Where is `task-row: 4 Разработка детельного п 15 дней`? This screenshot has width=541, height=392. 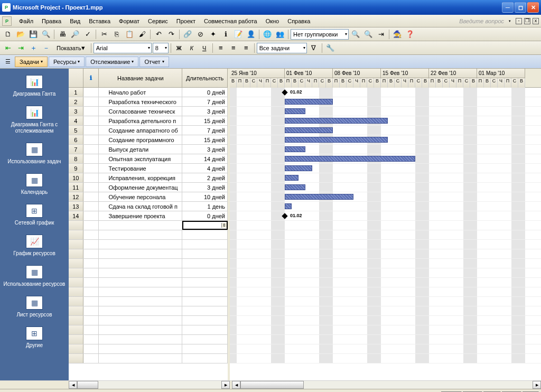
task-row: 4 Разработка детельного п 15 дней is located at coordinates (148, 121).